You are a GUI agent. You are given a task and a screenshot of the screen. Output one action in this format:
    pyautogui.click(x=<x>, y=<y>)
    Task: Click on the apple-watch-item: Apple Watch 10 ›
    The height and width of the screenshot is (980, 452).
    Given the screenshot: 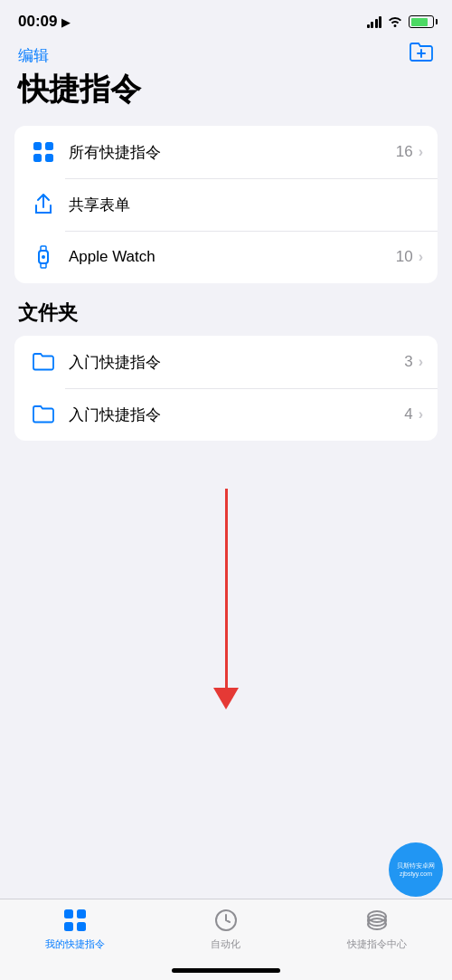 What is the action you would take?
    pyautogui.click(x=226, y=257)
    